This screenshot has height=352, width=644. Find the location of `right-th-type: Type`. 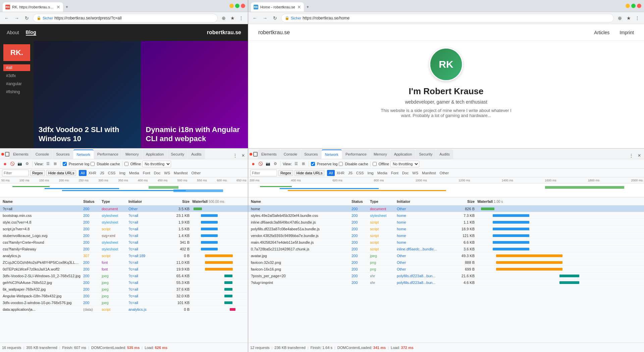

right-th-type: Type is located at coordinates (382, 201).